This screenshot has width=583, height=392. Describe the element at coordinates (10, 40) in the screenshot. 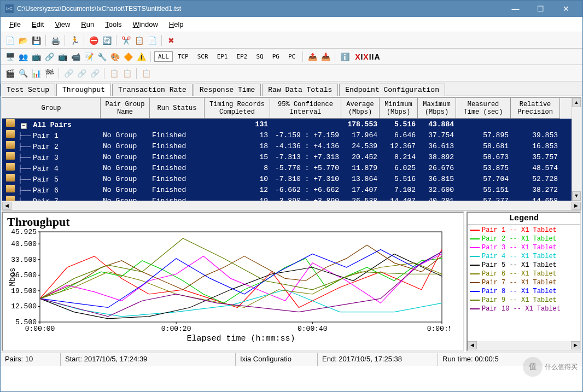

I see `new-icon: 📄` at that location.